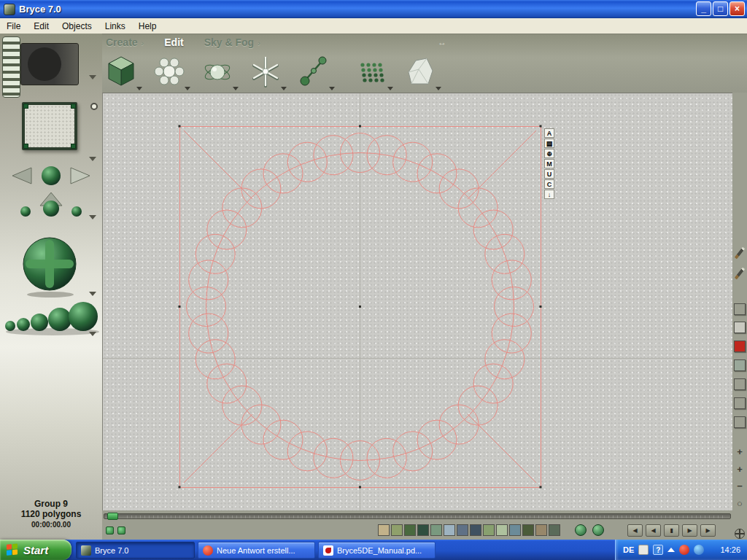  Describe the element at coordinates (740, 534) in the screenshot. I see `globe-icon` at that location.